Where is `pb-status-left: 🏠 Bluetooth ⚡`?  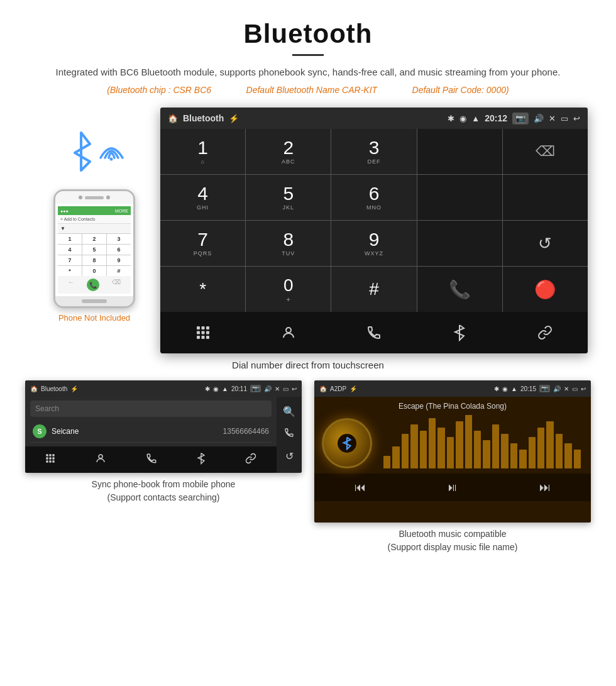 pb-status-left: 🏠 Bluetooth ⚡ is located at coordinates (54, 389).